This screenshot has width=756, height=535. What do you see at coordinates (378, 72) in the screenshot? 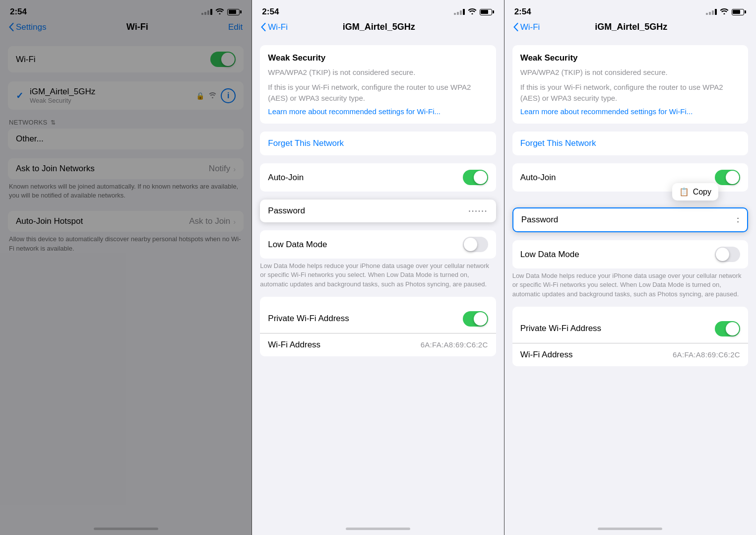
I see `weak-security-line1-2: WPA/WPA2 (TKIP) is not considered secure…` at bounding box center [378, 72].